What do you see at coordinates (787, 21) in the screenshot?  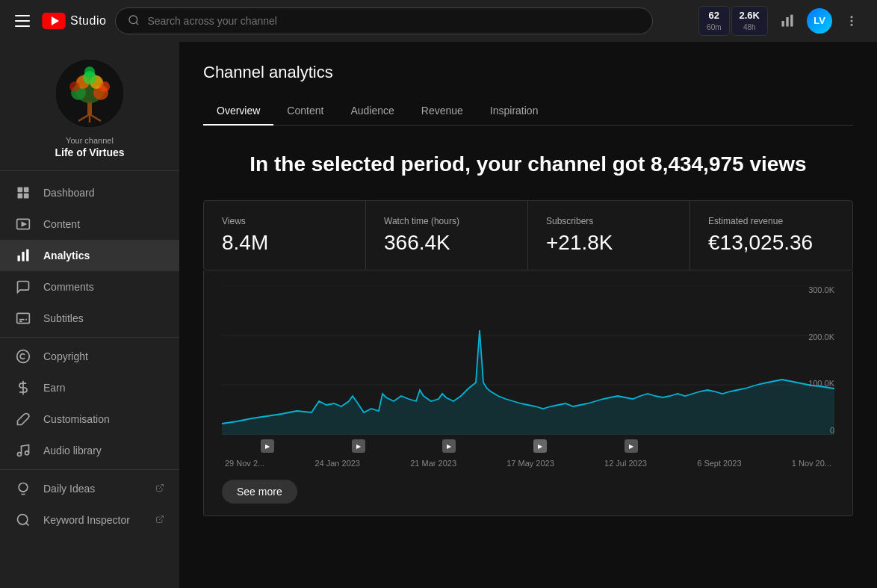 I see `analytics-icon-btn` at bounding box center [787, 21].